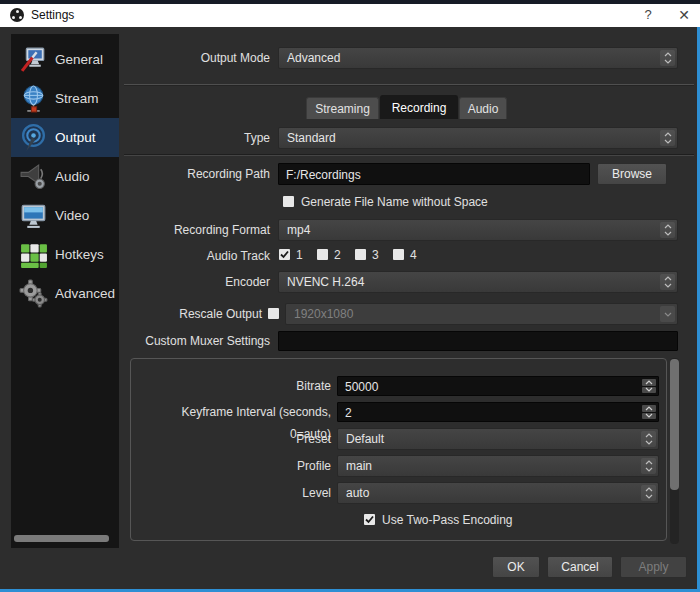 Image resolution: width=700 pixels, height=592 pixels. What do you see at coordinates (448, 520) in the screenshot?
I see `two-pass-label: Use Two-Pass Encoding` at bounding box center [448, 520].